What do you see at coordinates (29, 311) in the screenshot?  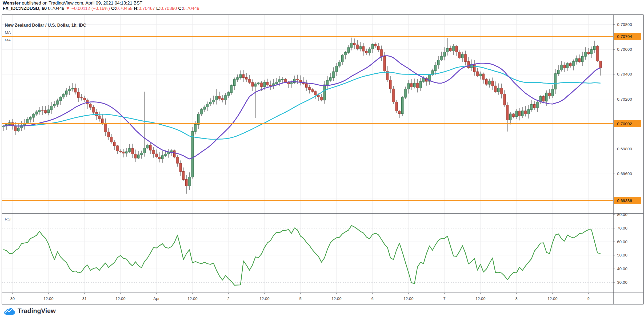 I see `tradingview-footer: TradingView` at bounding box center [29, 311].